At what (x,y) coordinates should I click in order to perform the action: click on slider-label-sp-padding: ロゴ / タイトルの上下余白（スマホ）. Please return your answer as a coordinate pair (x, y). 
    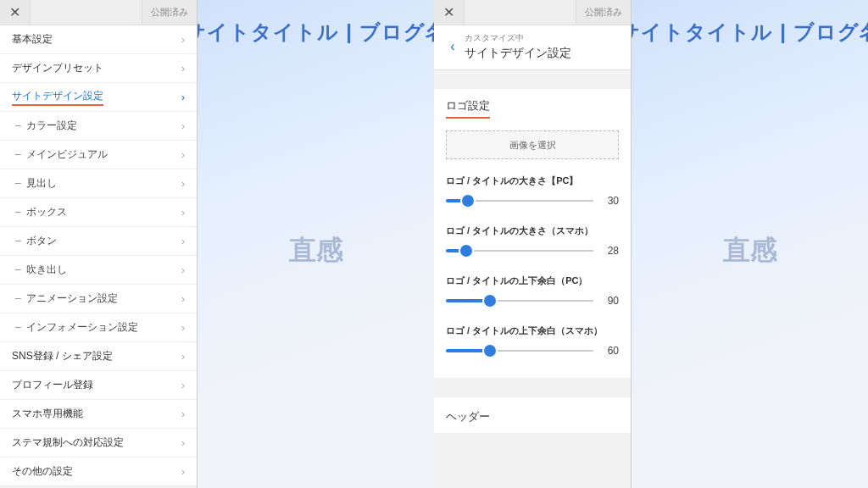
    Looking at the image, I should click on (532, 330).